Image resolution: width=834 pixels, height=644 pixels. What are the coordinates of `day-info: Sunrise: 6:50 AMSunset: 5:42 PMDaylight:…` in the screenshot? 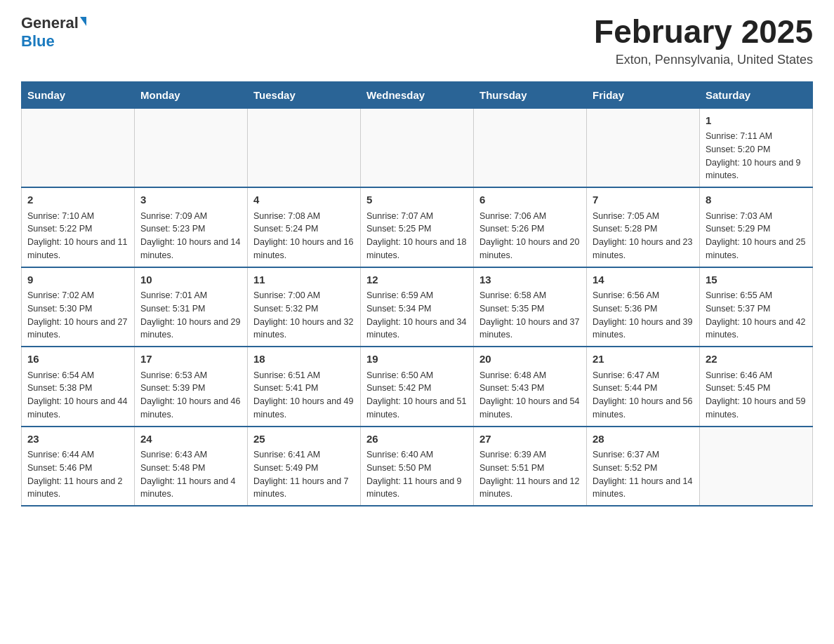 It's located at (417, 396).